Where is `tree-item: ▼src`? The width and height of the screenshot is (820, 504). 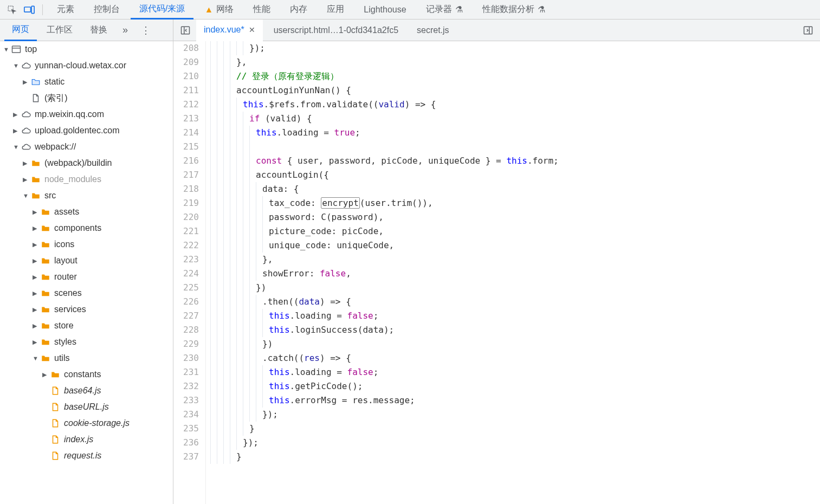
tree-item: ▼src is located at coordinates (87, 196).